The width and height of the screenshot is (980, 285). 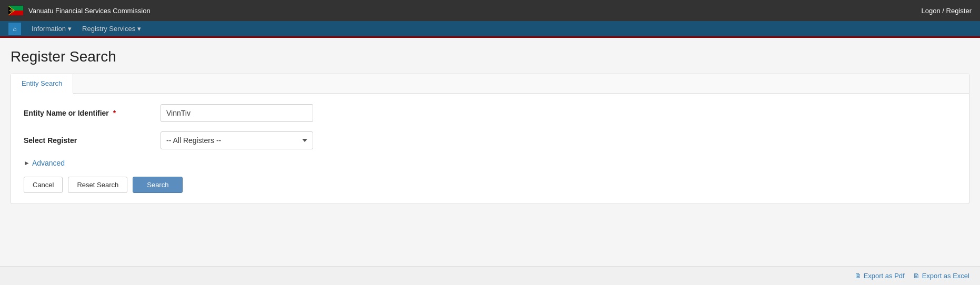 What do you see at coordinates (89, 11) in the screenshot?
I see `org-name-label: Vanuatu Financial Services Commission` at bounding box center [89, 11].